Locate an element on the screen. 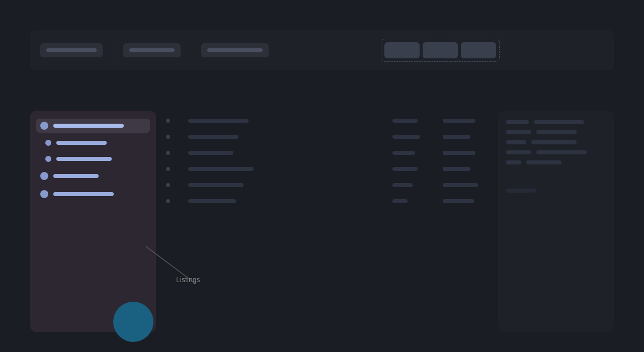  rp-spacer is located at coordinates (556, 177).